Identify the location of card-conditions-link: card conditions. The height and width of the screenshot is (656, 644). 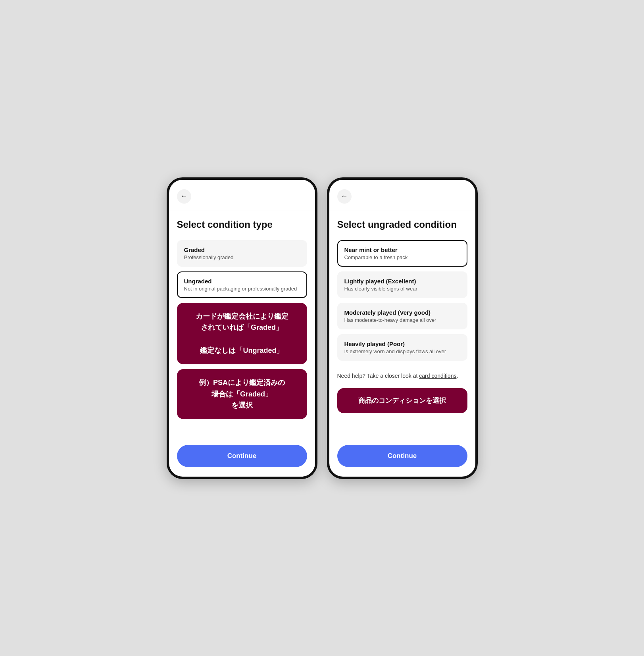
(438, 376).